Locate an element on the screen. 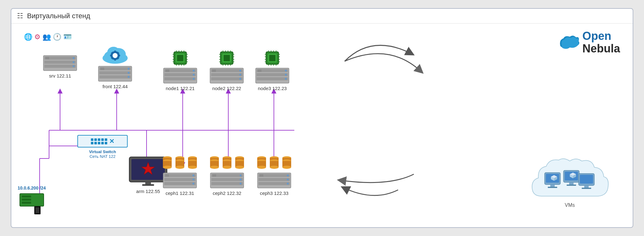  ceph3-node: ceph3 122.33 is located at coordinates (274, 176).